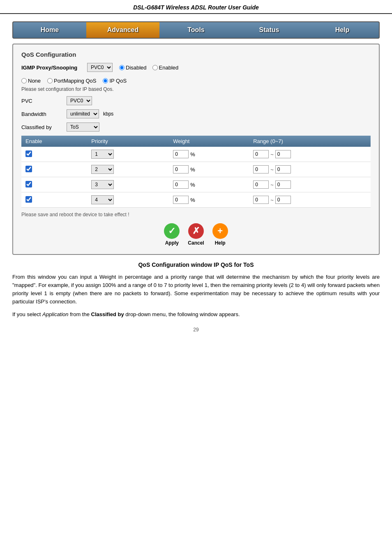 The width and height of the screenshot is (392, 555). I want to click on help-icon: +, so click(220, 231).